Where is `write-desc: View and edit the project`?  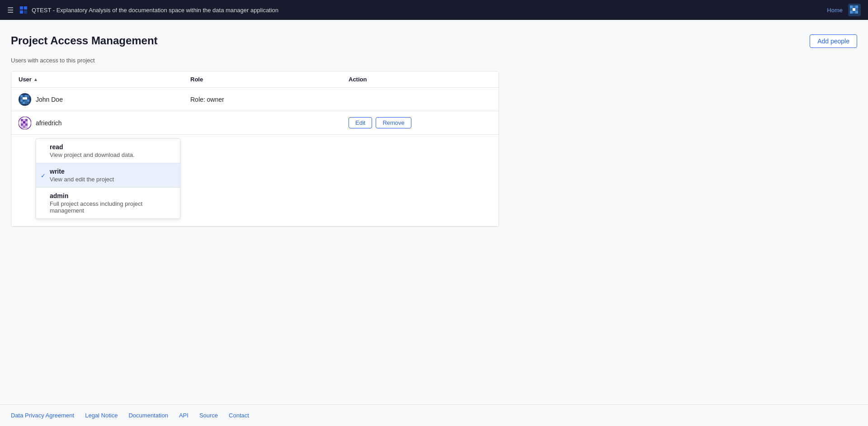
write-desc: View and edit the project is located at coordinates (112, 179).